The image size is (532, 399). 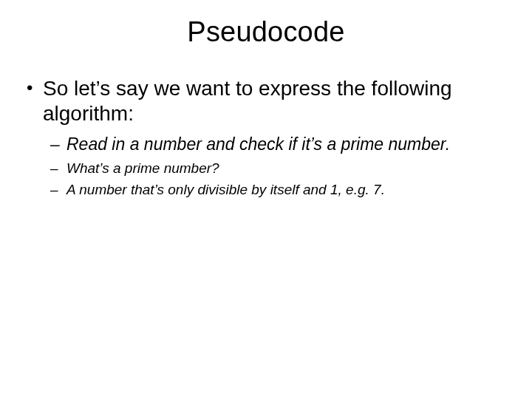 I want to click on list-item: Read in a number and check if it’s a pri…, so click(x=277, y=145).